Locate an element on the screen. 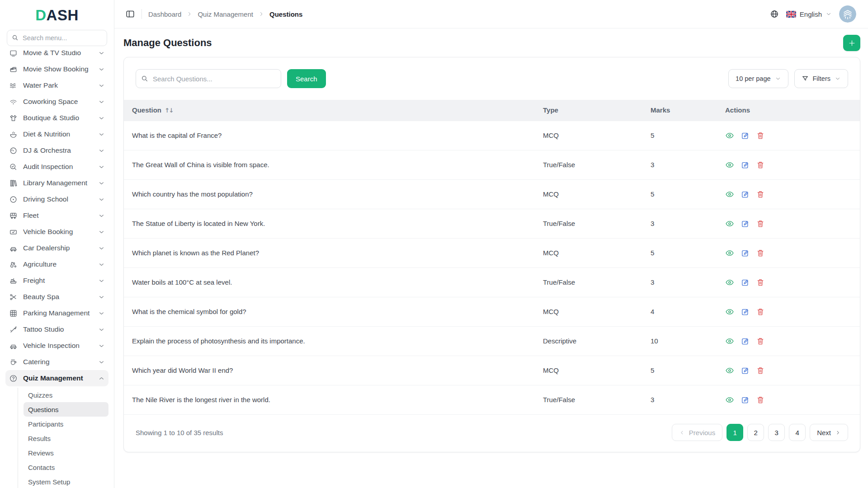 The image size is (868, 488). sidebar-item-freight: Freight is located at coordinates (57, 281).